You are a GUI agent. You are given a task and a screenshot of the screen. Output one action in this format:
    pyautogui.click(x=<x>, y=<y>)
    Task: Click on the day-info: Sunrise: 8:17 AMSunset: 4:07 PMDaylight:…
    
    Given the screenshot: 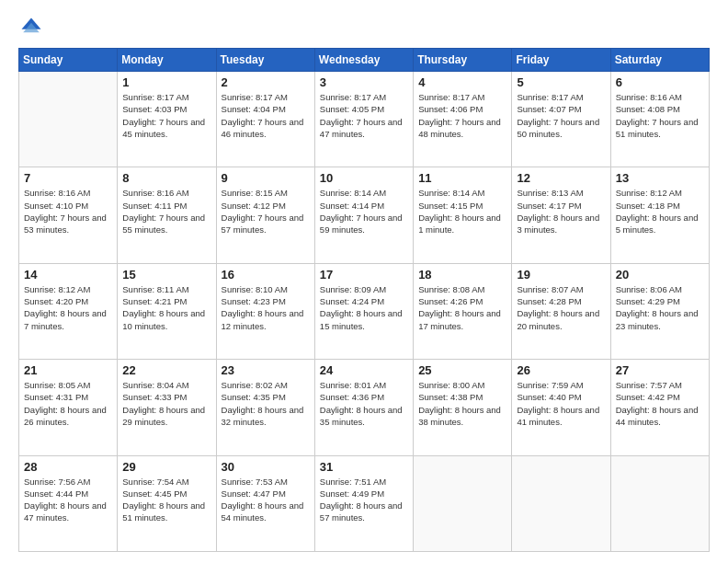 What is the action you would take?
    pyautogui.click(x=561, y=116)
    